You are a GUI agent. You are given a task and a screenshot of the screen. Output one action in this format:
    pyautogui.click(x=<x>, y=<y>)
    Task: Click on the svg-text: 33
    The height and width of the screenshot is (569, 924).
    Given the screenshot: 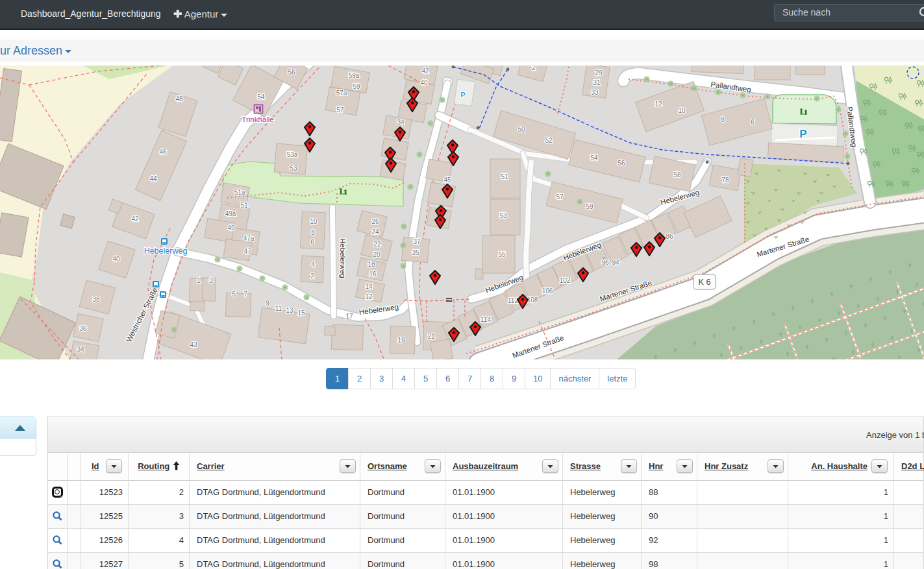 What is the action you would take?
    pyautogui.click(x=595, y=92)
    